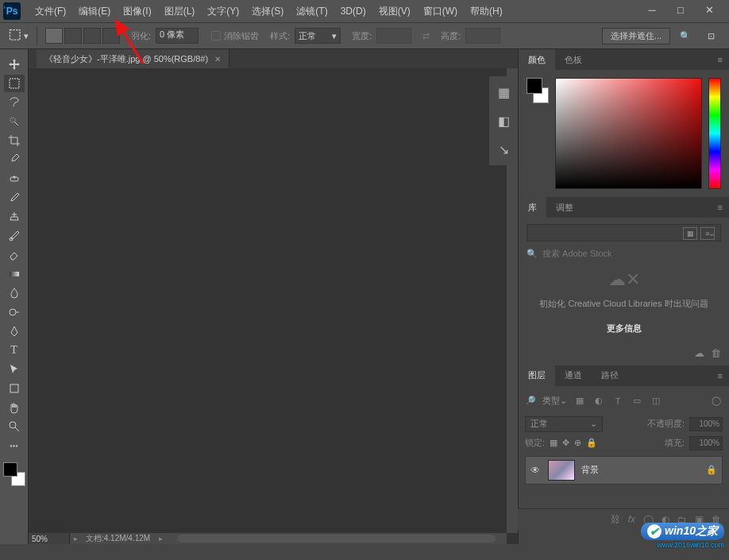 This screenshot has height=560, width=729. I want to click on lock-all-icon: 🔒, so click(592, 443).